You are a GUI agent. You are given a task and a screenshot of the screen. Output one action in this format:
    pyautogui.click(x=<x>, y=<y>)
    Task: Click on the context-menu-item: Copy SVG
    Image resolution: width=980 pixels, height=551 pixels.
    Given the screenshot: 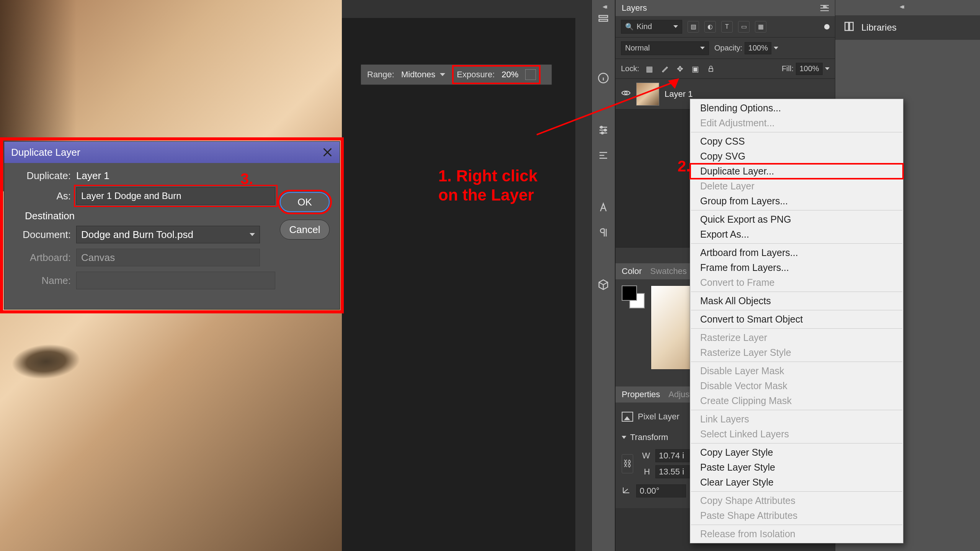 What is the action you would take?
    pyautogui.click(x=797, y=156)
    